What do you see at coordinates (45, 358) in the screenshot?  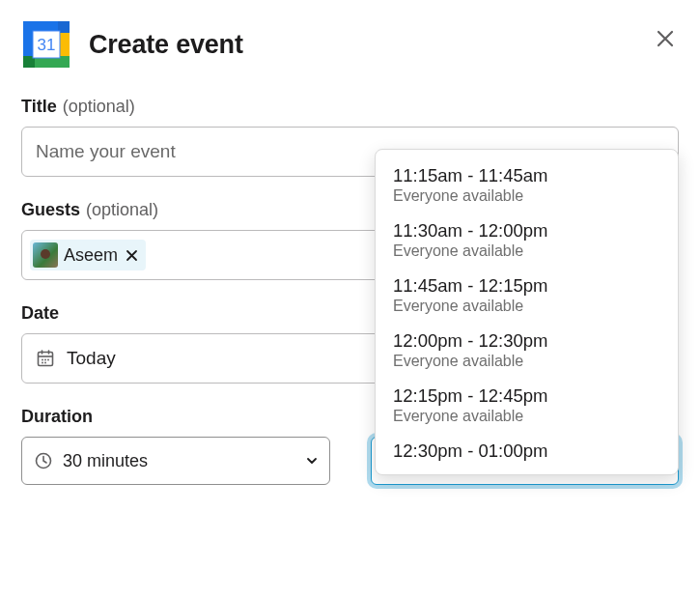 I see `calendar-icon` at bounding box center [45, 358].